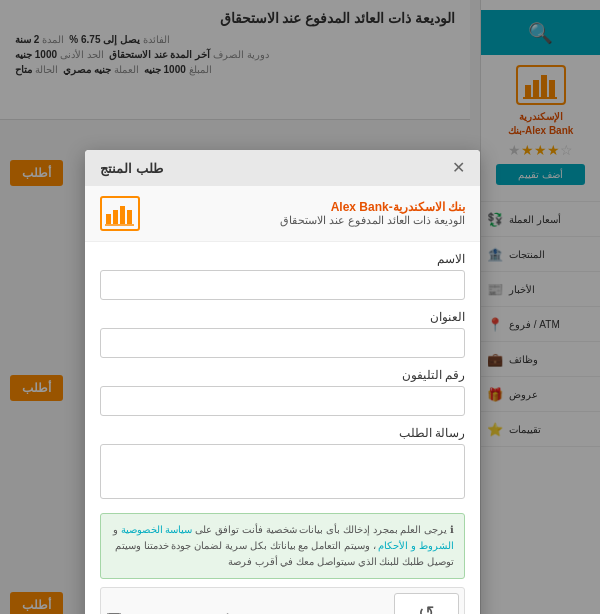 This screenshot has height=614, width=600. What do you see at coordinates (157, 530) in the screenshot?
I see `privacy-link-policy: سياسة الخصوصية` at bounding box center [157, 530].